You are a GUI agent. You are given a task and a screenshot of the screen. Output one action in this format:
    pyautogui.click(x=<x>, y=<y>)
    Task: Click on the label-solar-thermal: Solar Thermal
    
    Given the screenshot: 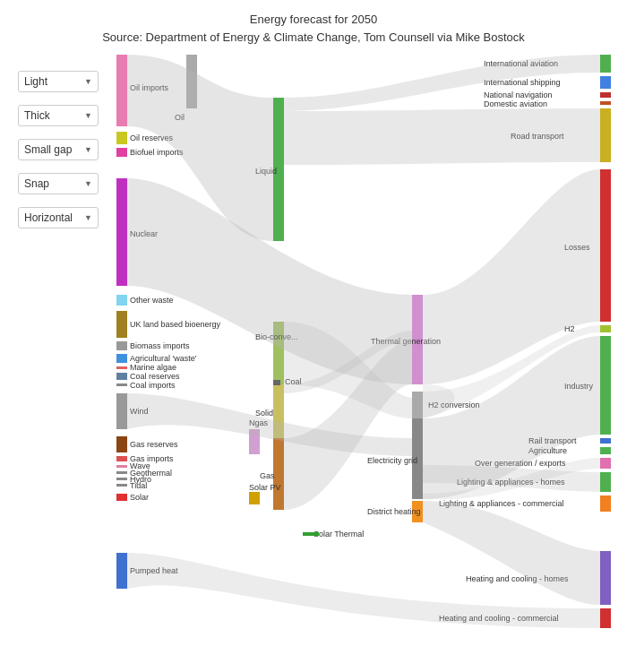 What is the action you would take?
    pyautogui.click(x=339, y=534)
    